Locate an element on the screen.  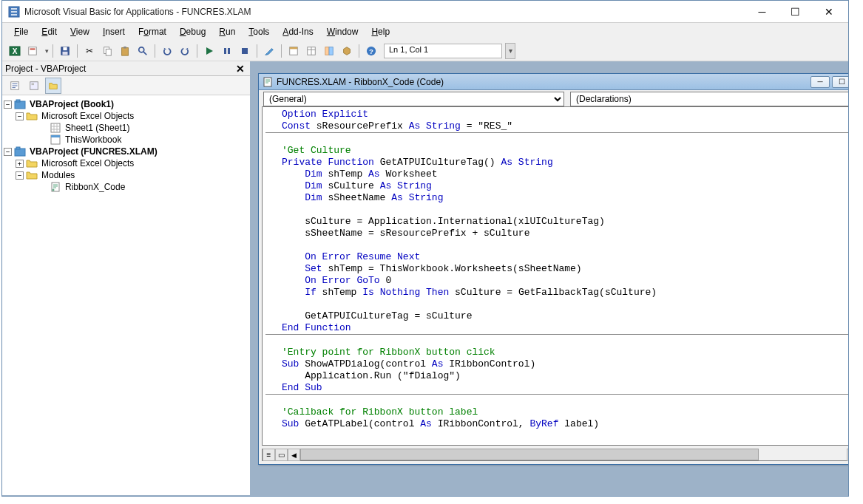
break-icon is located at coordinates (227, 51).